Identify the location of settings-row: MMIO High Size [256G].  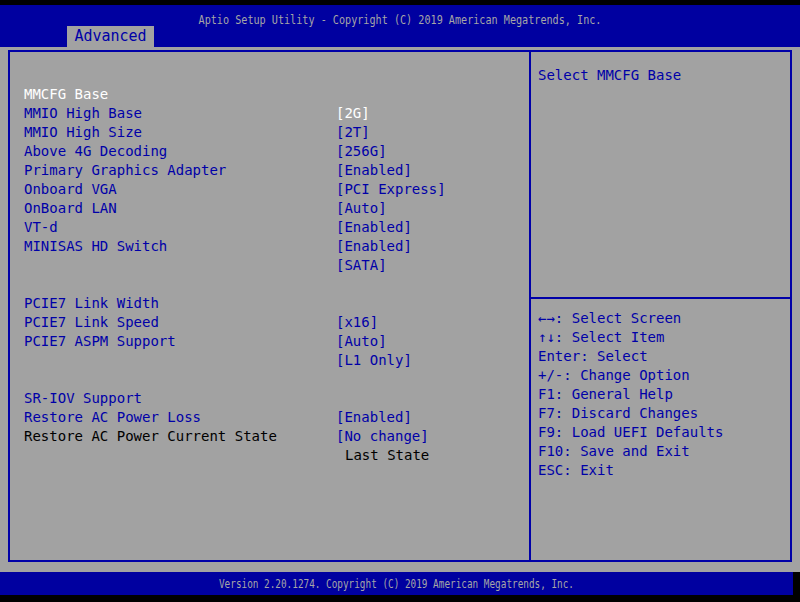
(264, 114).